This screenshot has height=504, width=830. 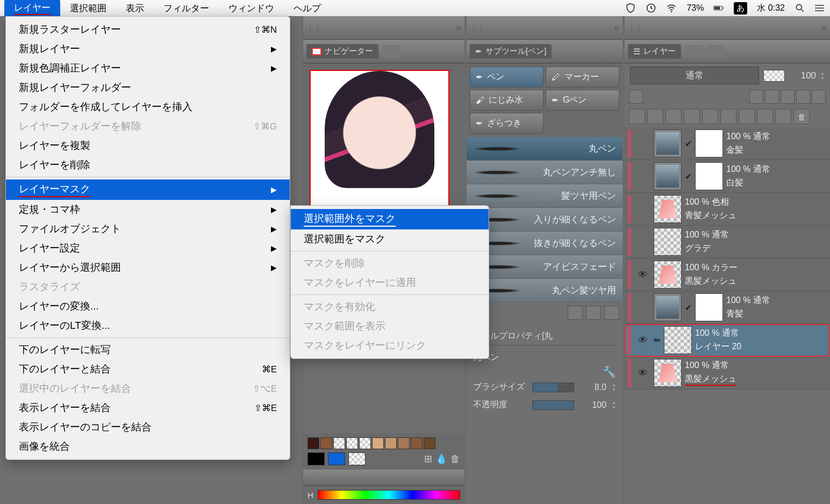 What do you see at coordinates (148, 210) in the screenshot?
I see `dd-ruler-frame: 定規・コマ枠▶` at bounding box center [148, 210].